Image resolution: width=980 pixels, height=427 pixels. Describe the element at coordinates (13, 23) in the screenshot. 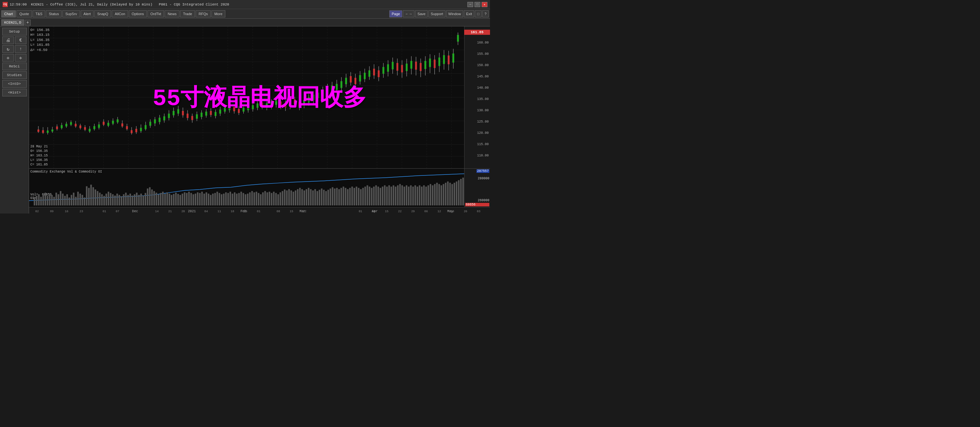

I see `tab-kcen21d: KCEN21,D` at that location.